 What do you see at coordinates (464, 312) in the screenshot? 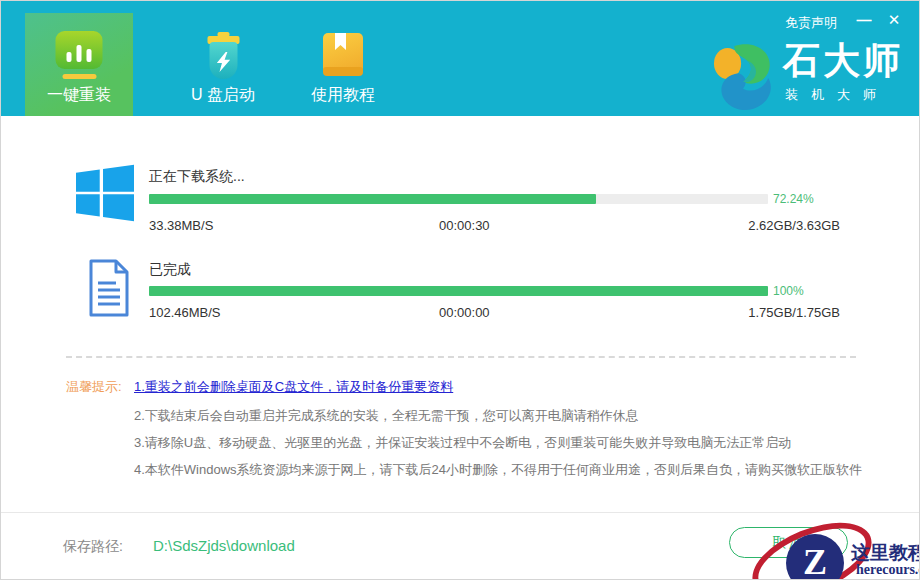
I see `time-remaining: 00:00:00` at bounding box center [464, 312].